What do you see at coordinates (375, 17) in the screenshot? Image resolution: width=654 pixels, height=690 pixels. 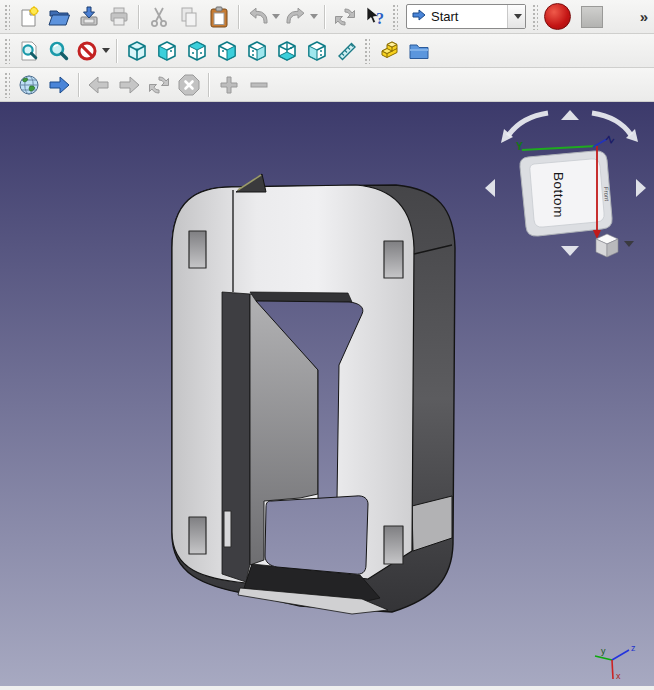 I see `whats-this-button: ?` at bounding box center [375, 17].